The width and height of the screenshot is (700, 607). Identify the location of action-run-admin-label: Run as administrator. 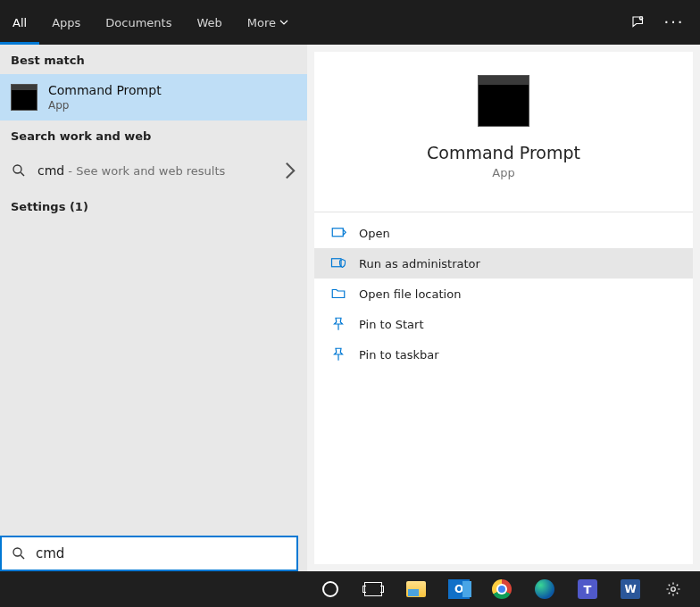
(420, 264).